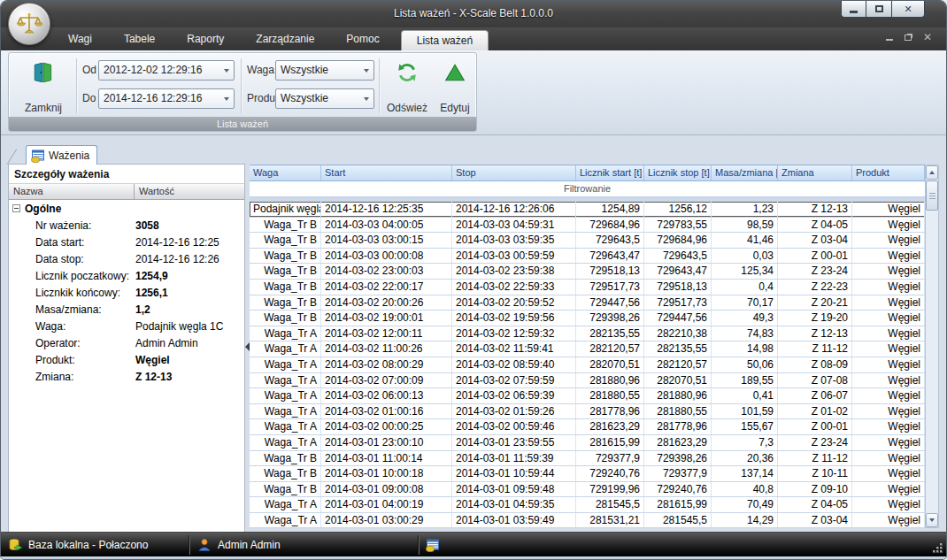 Image resolution: width=947 pixels, height=560 pixels. I want to click on table-row: Waga_Tr B2014-03-01 09:00:082014-03-01 0…, so click(588, 490).